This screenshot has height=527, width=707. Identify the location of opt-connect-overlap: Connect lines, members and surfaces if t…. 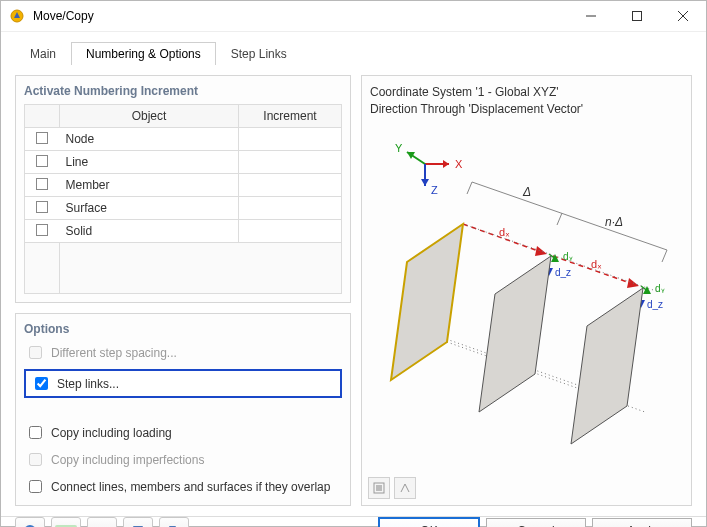
(183, 486).